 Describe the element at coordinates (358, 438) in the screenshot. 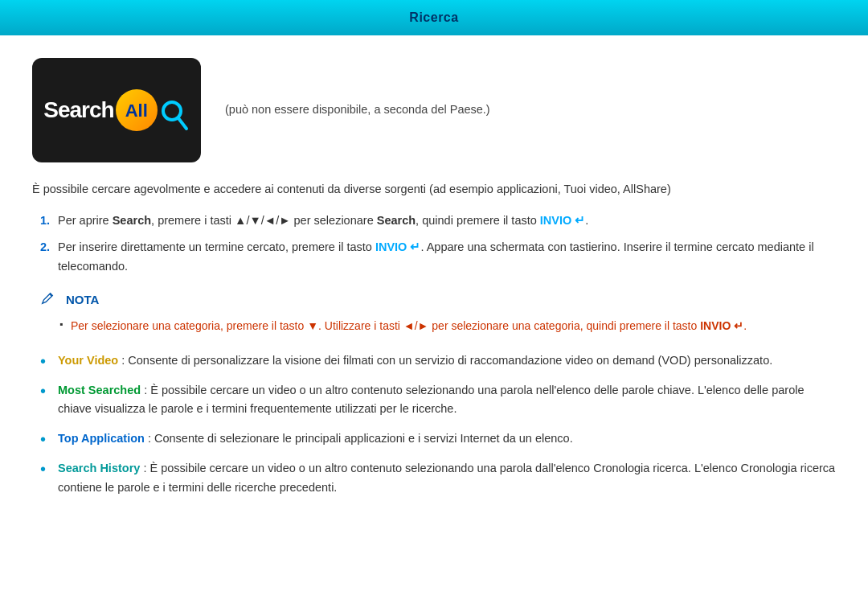

I see `top-application-text: : Consente di selezionare le principali …` at that location.